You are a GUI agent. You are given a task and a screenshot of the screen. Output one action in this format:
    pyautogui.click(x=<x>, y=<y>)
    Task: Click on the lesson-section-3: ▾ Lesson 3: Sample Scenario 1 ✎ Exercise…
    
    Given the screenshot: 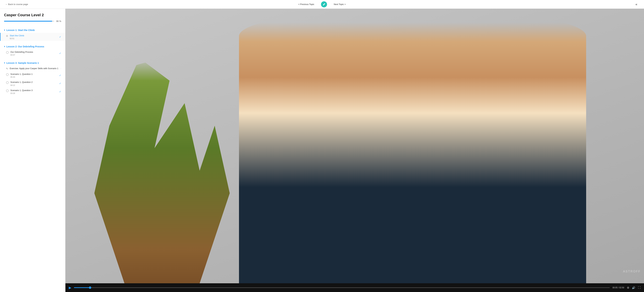 What is the action you would take?
    pyautogui.click(x=32, y=78)
    